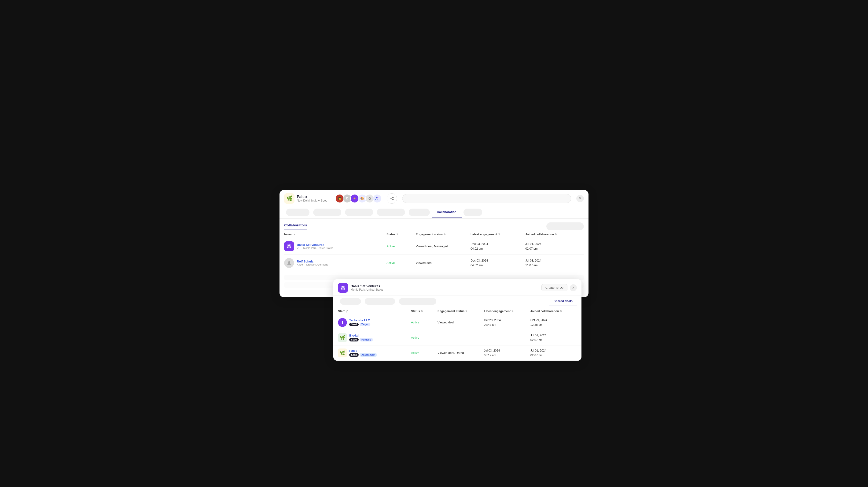  I want to click on sort-joined-icon: ⇅, so click(556, 234).